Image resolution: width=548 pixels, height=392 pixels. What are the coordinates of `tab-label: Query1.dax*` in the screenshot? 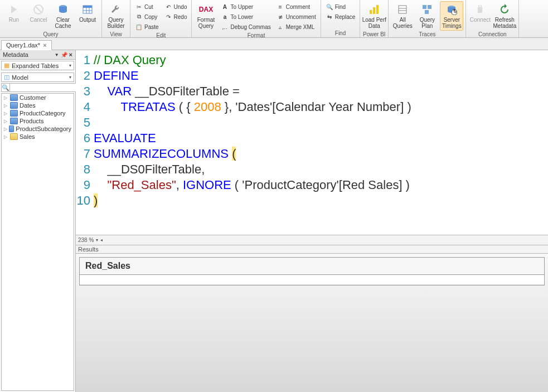 It's located at (23, 45).